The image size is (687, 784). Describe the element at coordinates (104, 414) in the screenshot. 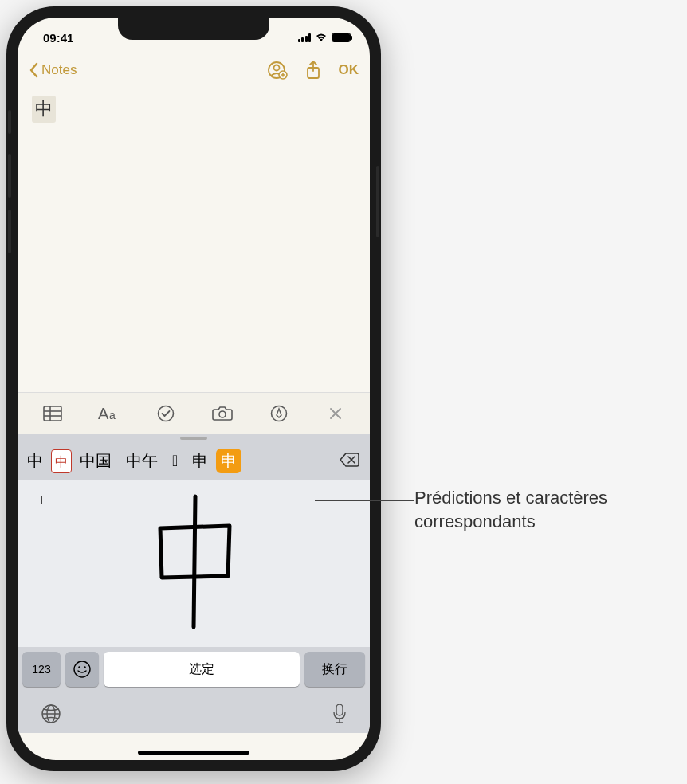

I see `svg-text: A` at that location.